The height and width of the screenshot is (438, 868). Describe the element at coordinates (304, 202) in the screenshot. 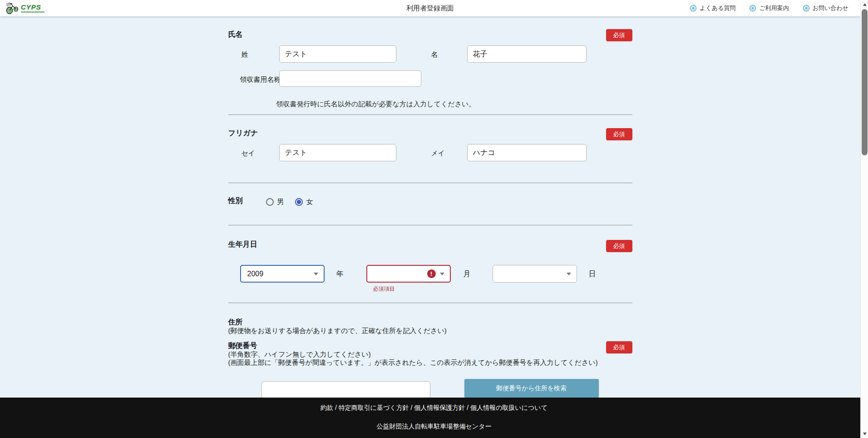

I see `gender-option-female: 女` at that location.